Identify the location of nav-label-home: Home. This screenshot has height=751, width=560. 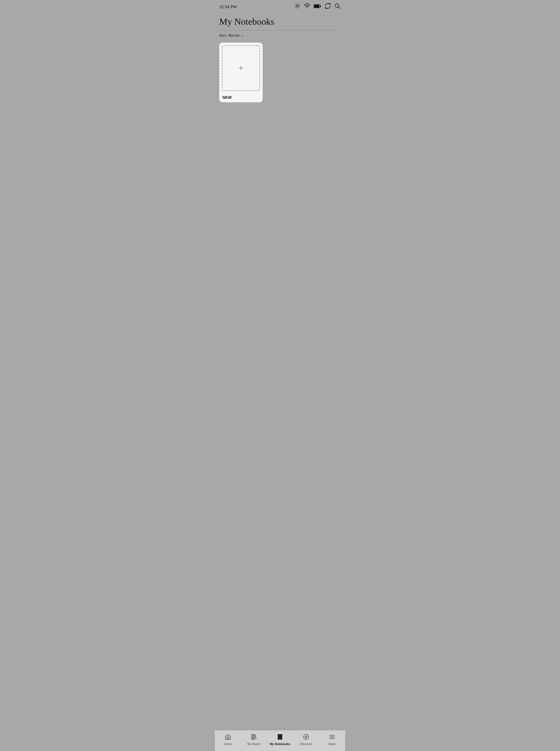
(228, 744).